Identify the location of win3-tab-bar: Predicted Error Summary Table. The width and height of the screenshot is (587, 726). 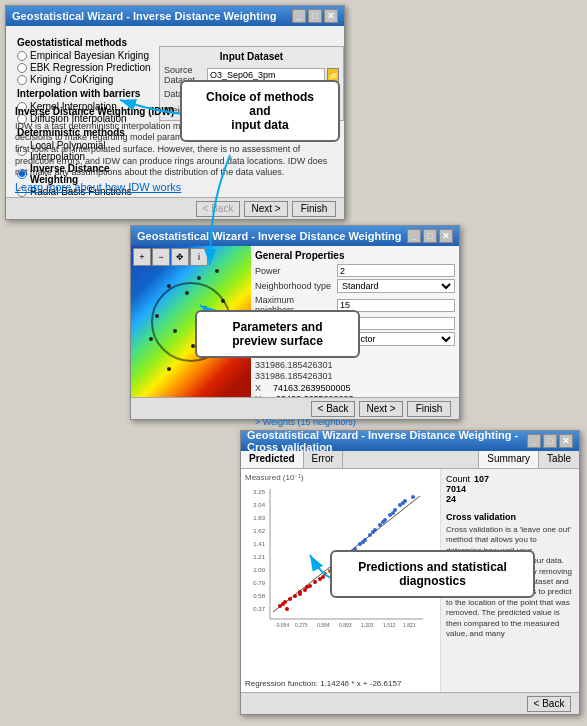
(410, 460).